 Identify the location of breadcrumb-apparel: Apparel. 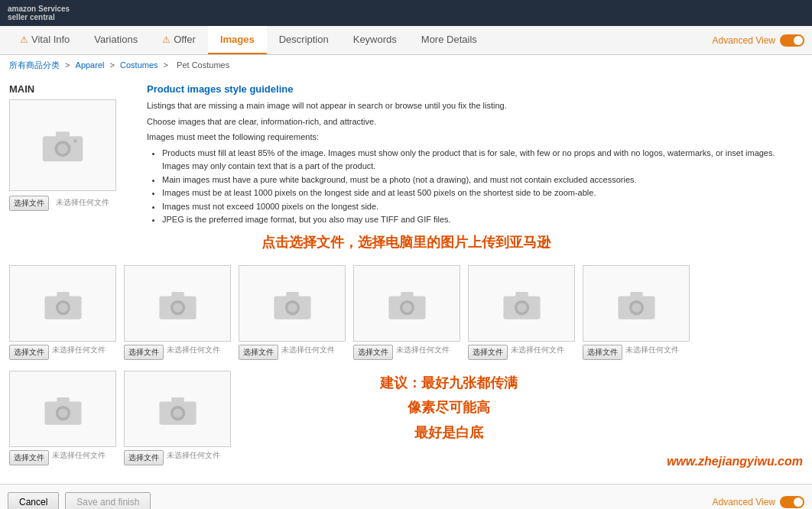
(90, 65).